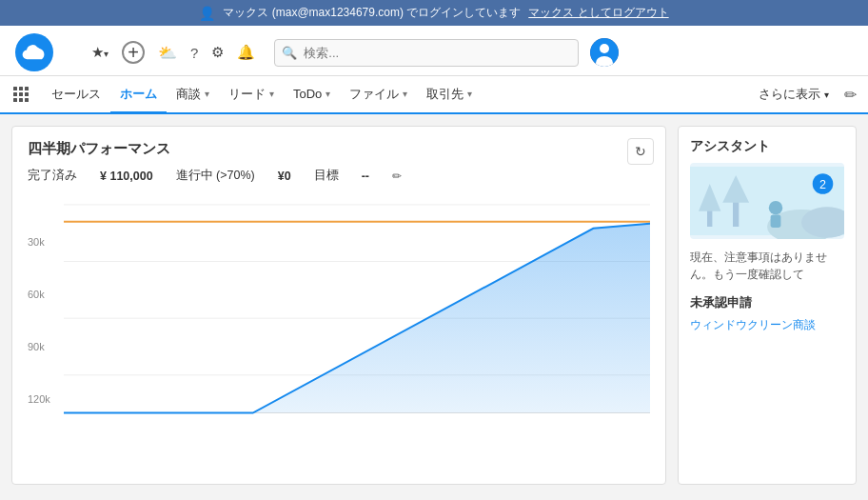  Describe the element at coordinates (365, 176) in the screenshot. I see `target-value: --` at that location.